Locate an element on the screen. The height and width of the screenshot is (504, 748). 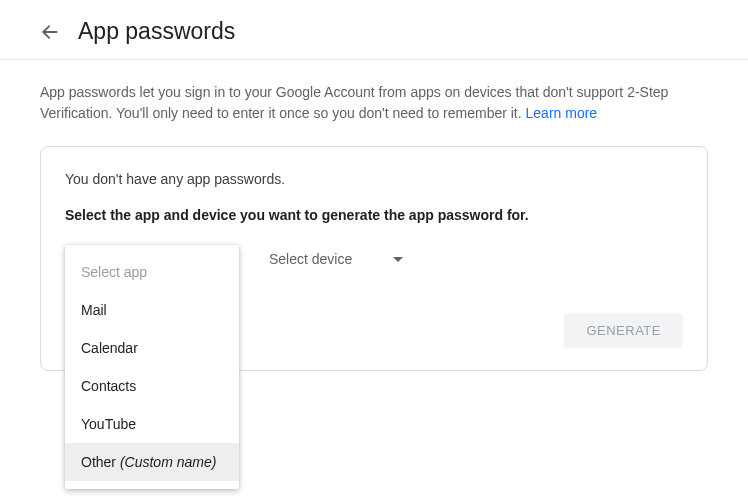
select-device-dropdown-trigger: Select device is located at coordinates (335, 259).